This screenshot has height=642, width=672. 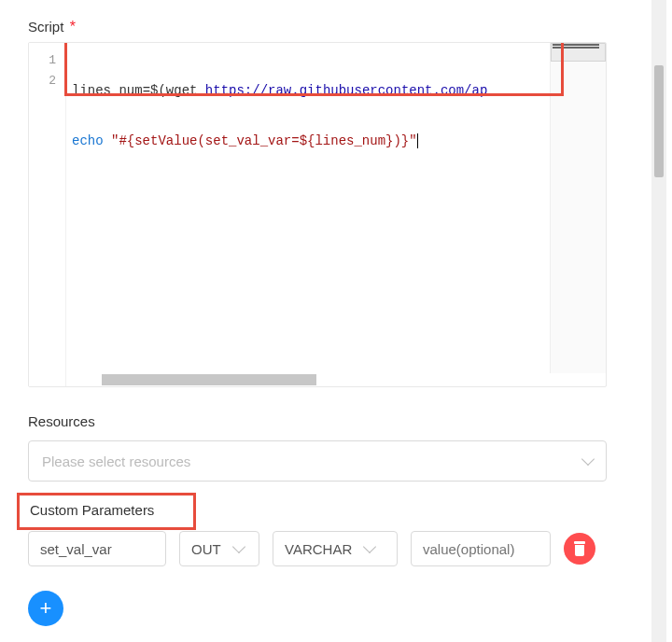 I want to click on code-line: echo "#{setValue(set_val_var=${lines_num…, so click(x=336, y=141).